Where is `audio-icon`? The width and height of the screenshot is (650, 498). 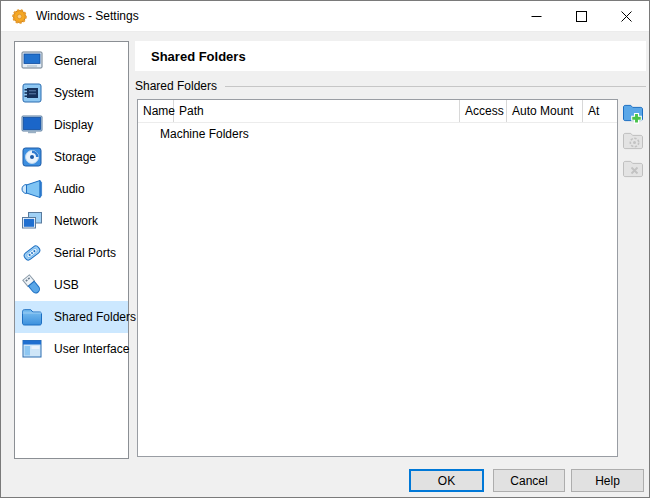
audio-icon is located at coordinates (32, 189).